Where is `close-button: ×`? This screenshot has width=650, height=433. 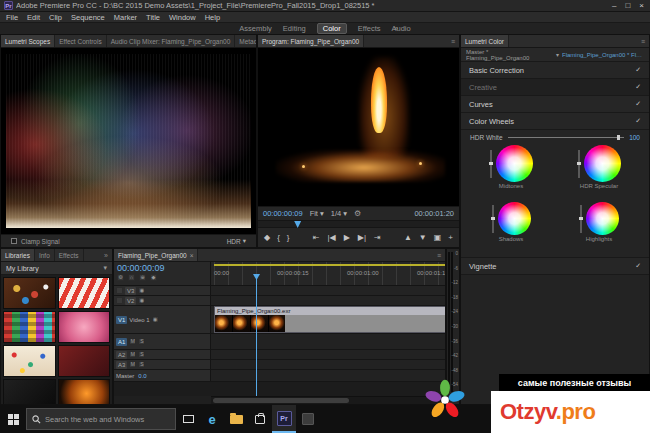 close-button: × is located at coordinates (642, 6).